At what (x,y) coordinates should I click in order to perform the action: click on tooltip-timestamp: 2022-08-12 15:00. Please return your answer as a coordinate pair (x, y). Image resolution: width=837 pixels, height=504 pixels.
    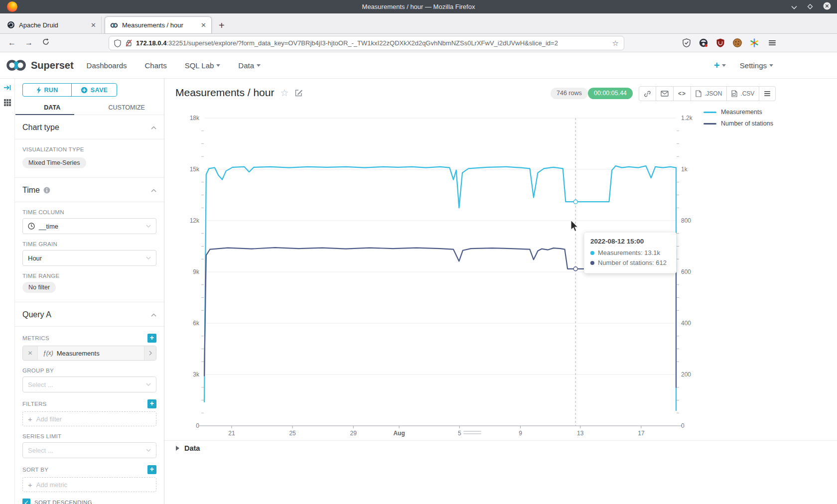
    Looking at the image, I should click on (633, 241).